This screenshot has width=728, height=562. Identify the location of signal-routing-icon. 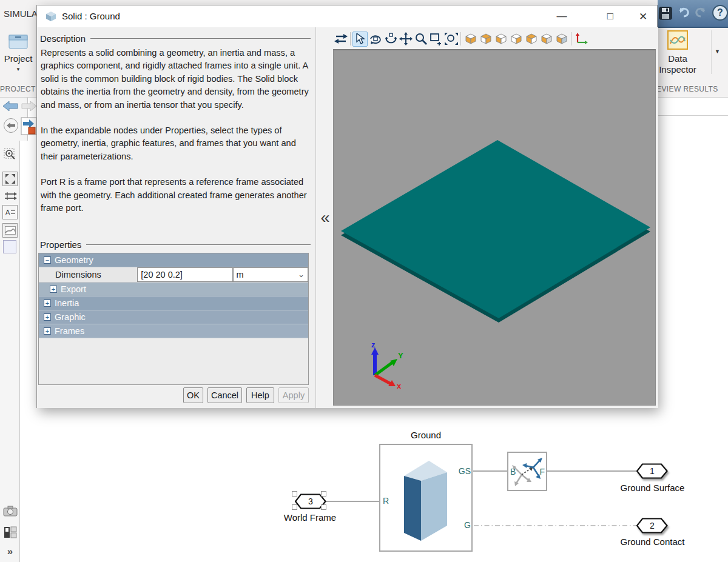
(10, 196).